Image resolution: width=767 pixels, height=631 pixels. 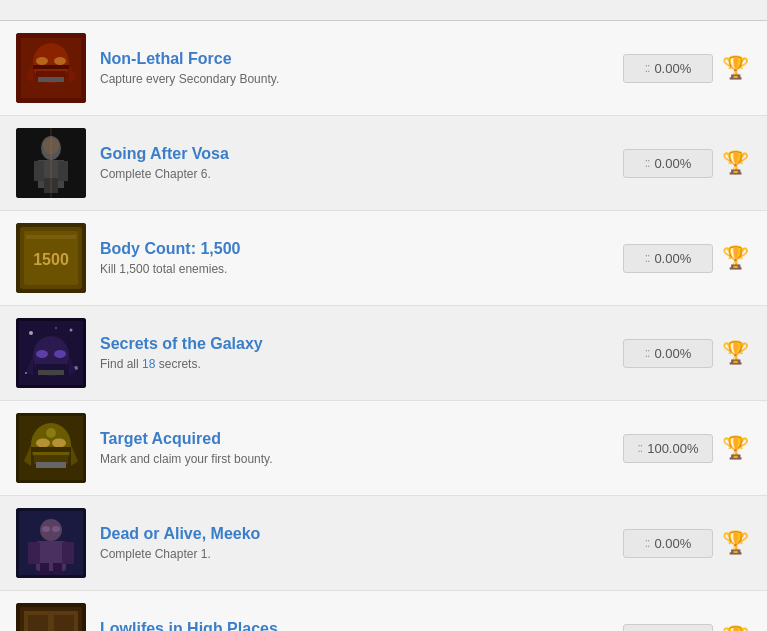 I want to click on page-header, so click(x=384, y=10).